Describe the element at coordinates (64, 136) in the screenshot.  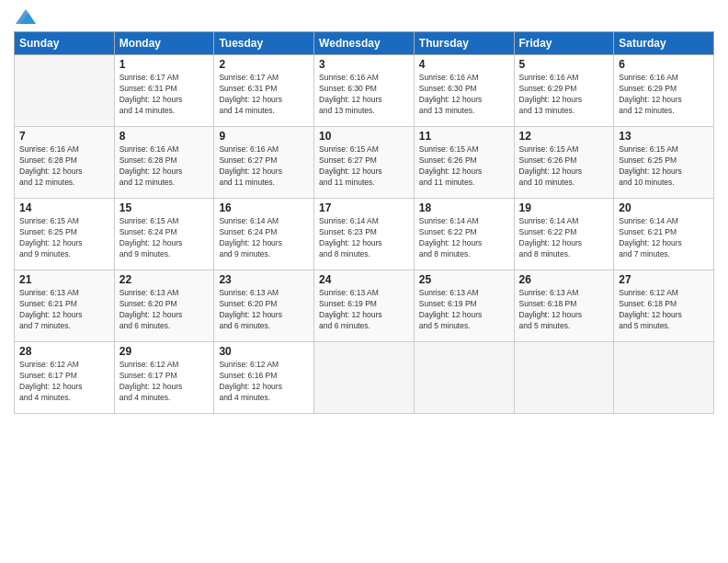
I see `day-number: 7` at that location.